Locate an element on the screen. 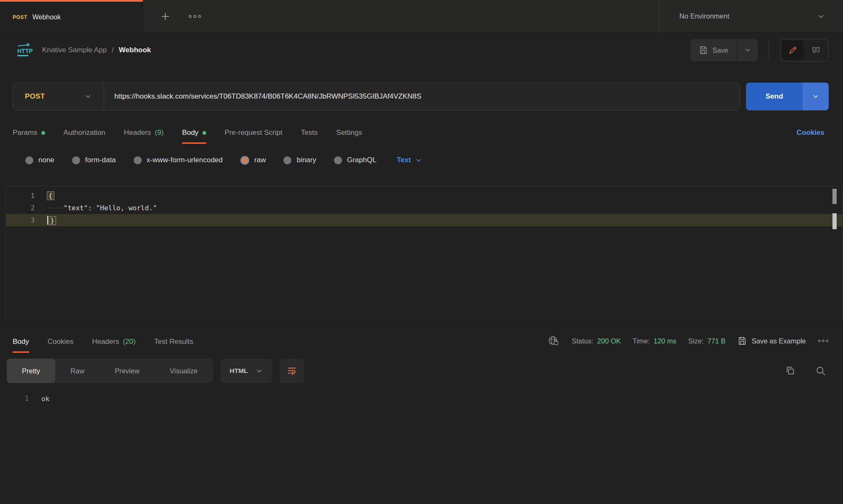 The image size is (843, 504). line-number: 1 is located at coordinates (20, 196).